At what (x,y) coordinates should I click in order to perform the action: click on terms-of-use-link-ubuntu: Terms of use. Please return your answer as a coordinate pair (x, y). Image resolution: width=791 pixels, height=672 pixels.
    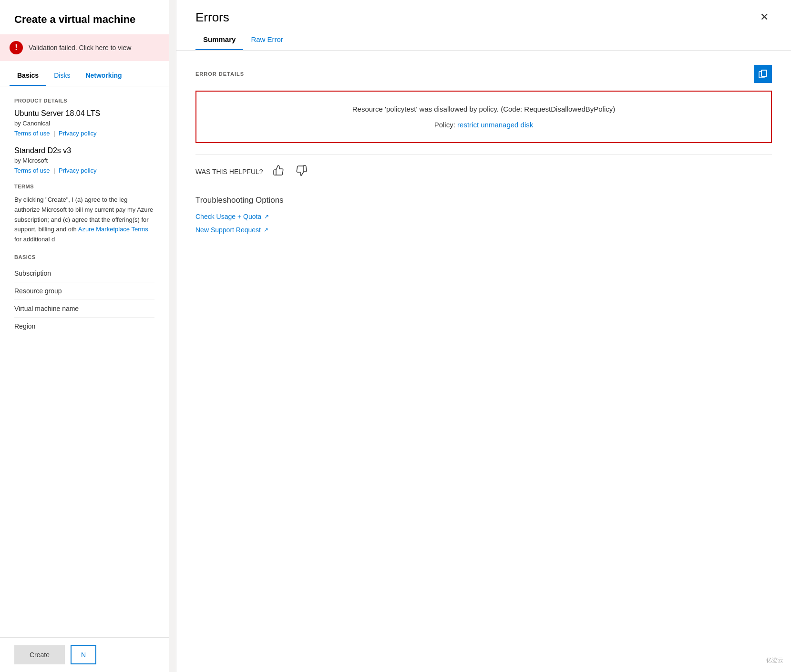
    Looking at the image, I should click on (32, 134).